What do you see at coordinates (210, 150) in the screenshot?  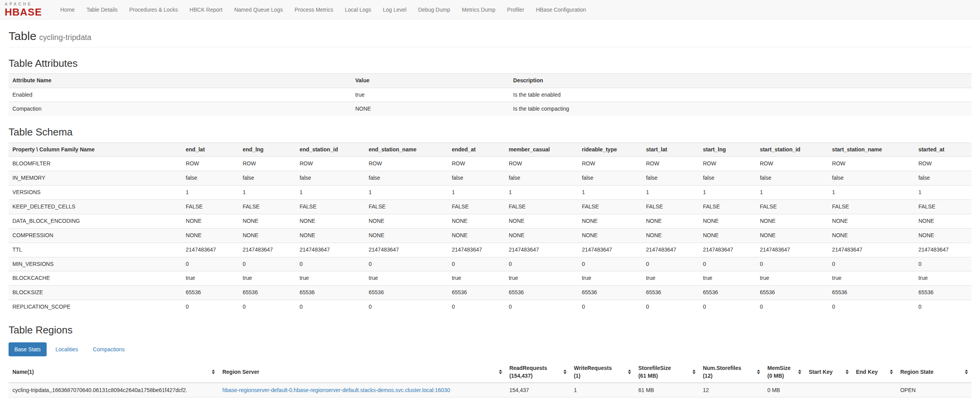 I see `schema-family-end-lat: end_lat` at bounding box center [210, 150].